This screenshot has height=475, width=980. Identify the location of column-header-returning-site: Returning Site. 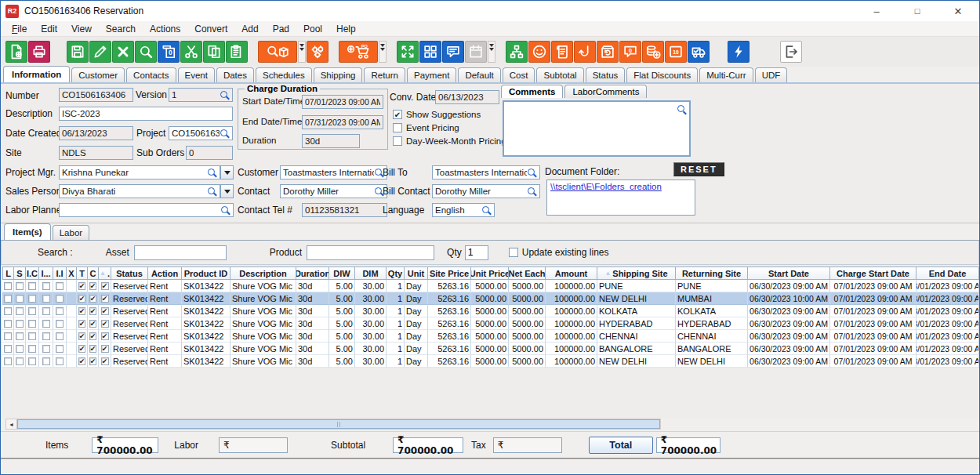
(712, 273).